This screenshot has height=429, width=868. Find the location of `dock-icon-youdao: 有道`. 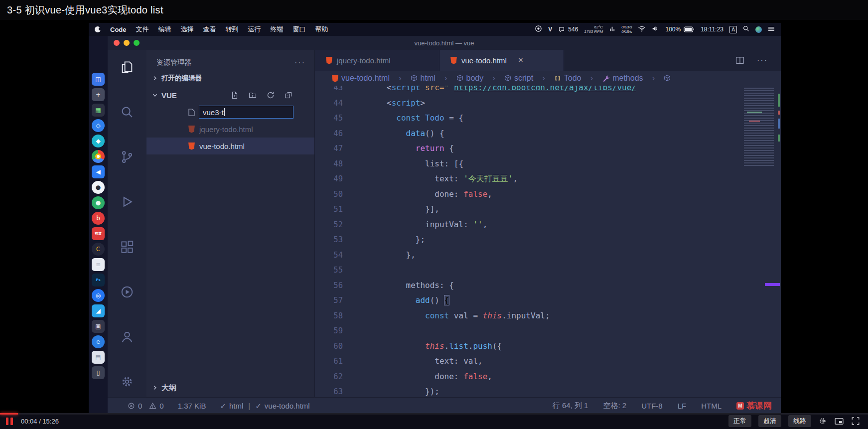

dock-icon-youdao: 有道 is located at coordinates (98, 234).